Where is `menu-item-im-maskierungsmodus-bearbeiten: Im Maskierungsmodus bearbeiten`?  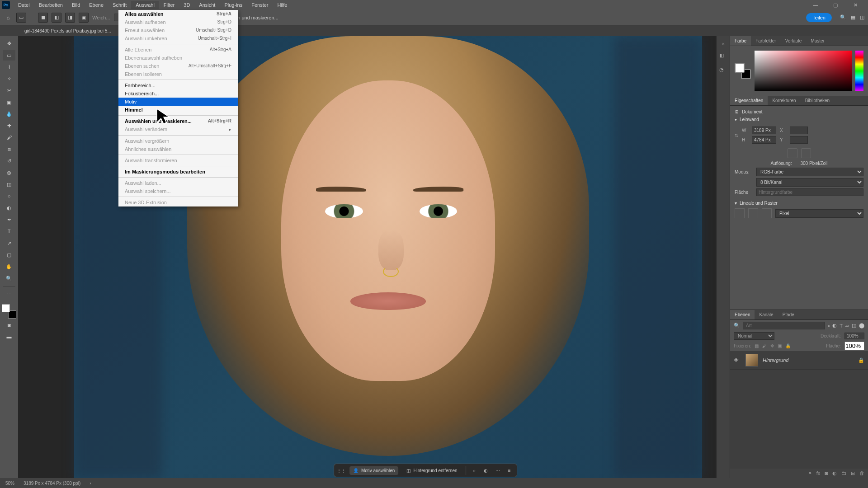 menu-item-im-maskierungsmodus-bearbeiten: Im Maskierungsmodus bearbeiten is located at coordinates (178, 172).